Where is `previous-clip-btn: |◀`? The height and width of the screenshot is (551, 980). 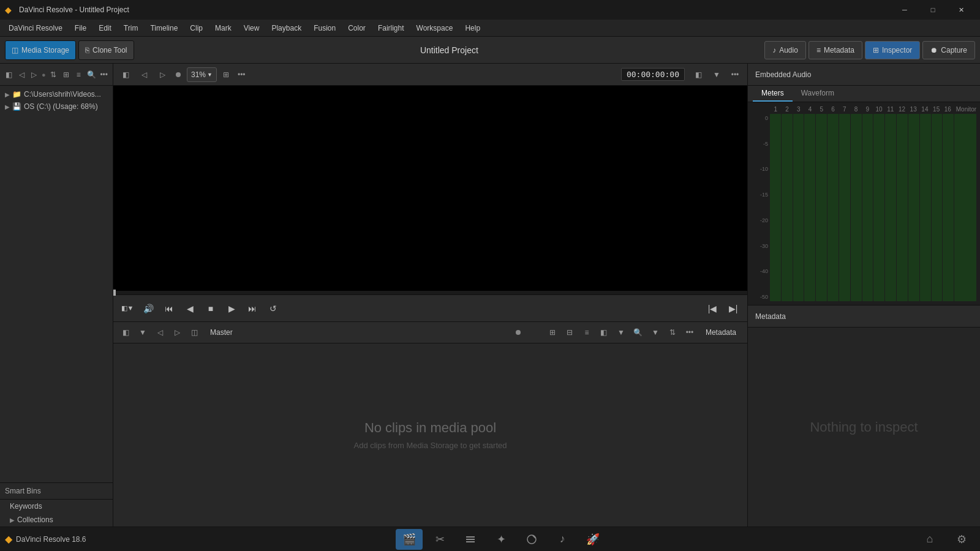
previous-clip-btn: |◀ is located at coordinates (712, 309).